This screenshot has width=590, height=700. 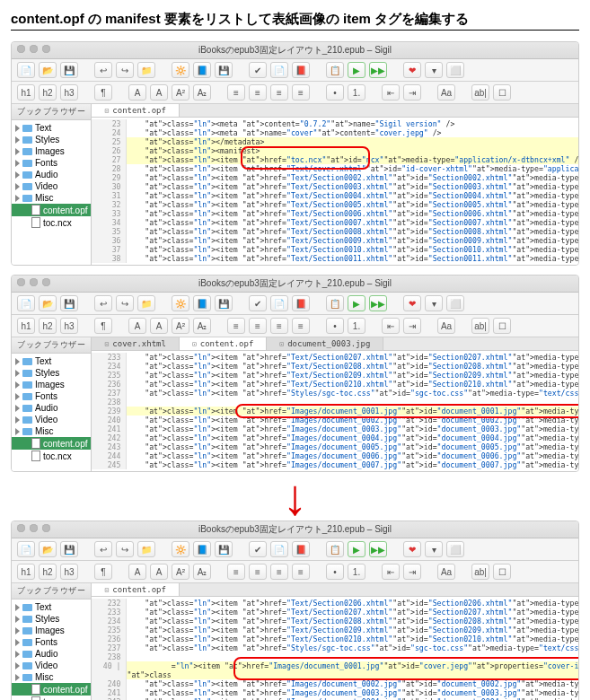 What do you see at coordinates (336, 411) in the screenshot?
I see `code-editor: 233 "at">class="ln"><item "at">href="Tex…` at bounding box center [336, 411].